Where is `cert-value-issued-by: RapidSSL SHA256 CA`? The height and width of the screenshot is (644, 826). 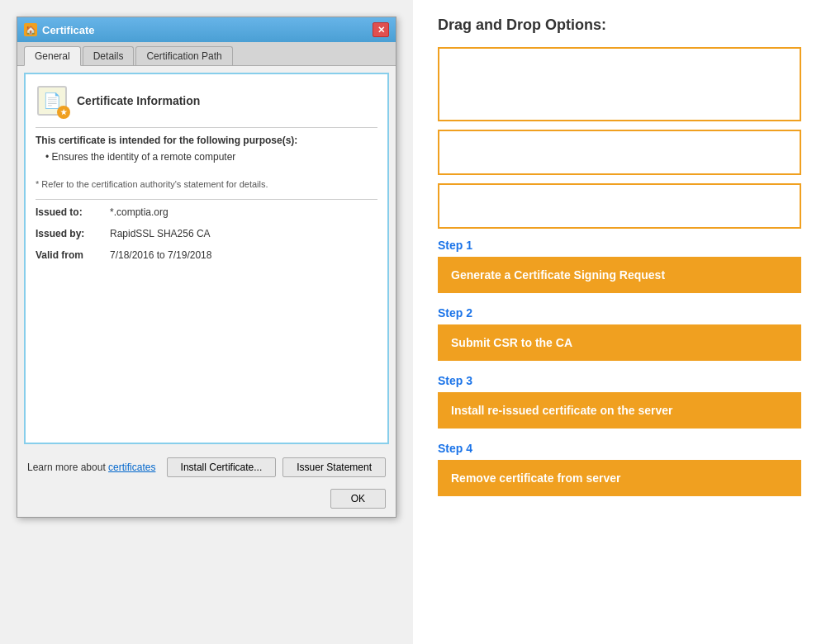
cert-value-issued-by: RapidSSL SHA256 CA is located at coordinates (160, 234).